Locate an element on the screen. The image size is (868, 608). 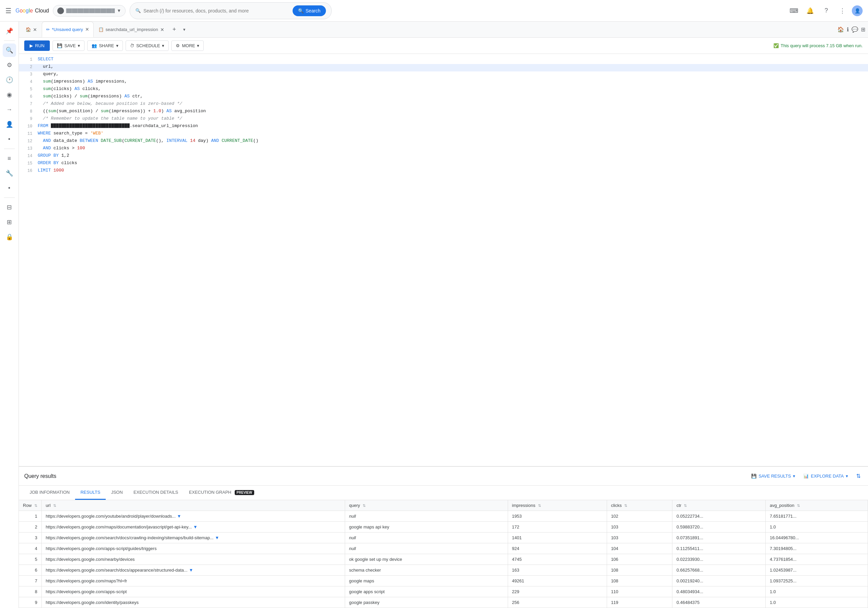
sidebar-wrench-icon: 🔧 is located at coordinates (9, 173).